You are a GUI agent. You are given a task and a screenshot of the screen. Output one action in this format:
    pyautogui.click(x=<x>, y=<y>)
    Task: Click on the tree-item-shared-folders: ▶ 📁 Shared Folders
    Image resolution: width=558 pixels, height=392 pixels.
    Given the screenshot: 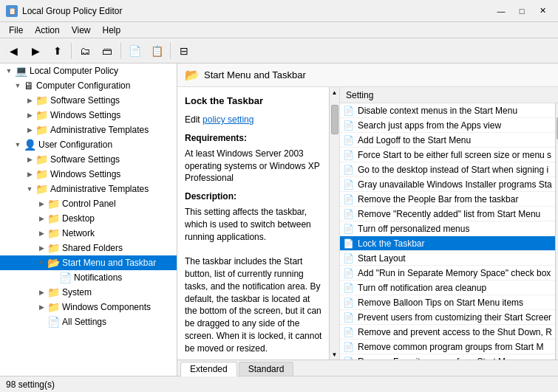 What is the action you would take?
    pyautogui.click(x=89, y=248)
    